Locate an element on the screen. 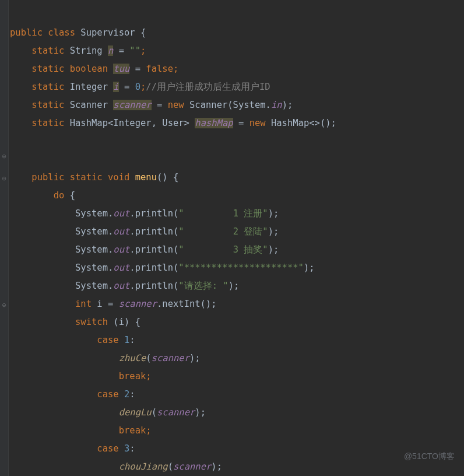  code-line: case 2: is located at coordinates (72, 394).